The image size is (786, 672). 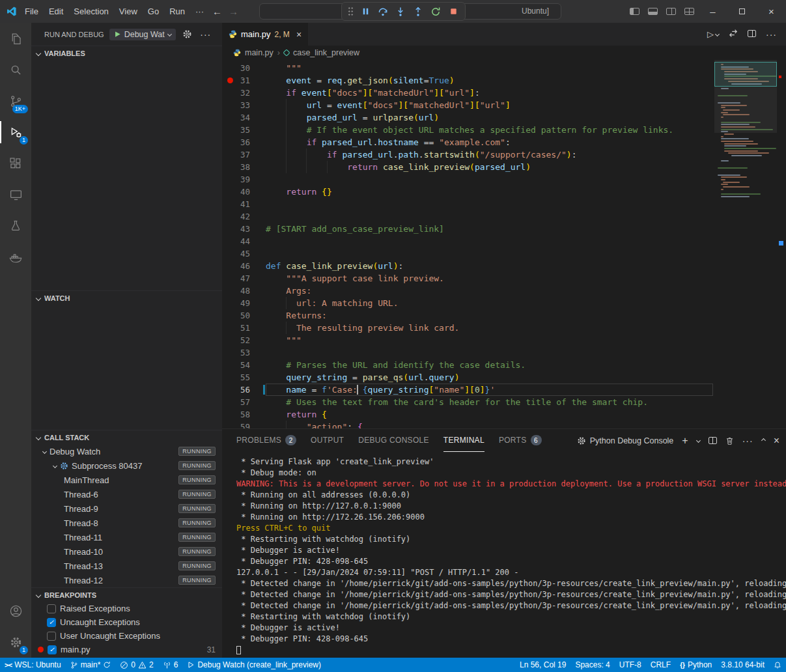 What do you see at coordinates (695, 665) in the screenshot?
I see `language-mode: {} Python` at bounding box center [695, 665].